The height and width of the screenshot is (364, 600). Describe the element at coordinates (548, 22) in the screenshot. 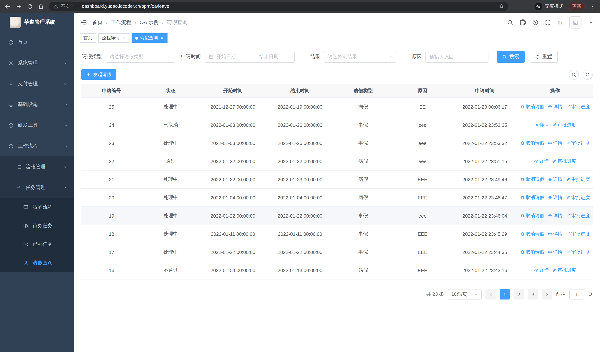

I see `fullscreen-icon` at that location.